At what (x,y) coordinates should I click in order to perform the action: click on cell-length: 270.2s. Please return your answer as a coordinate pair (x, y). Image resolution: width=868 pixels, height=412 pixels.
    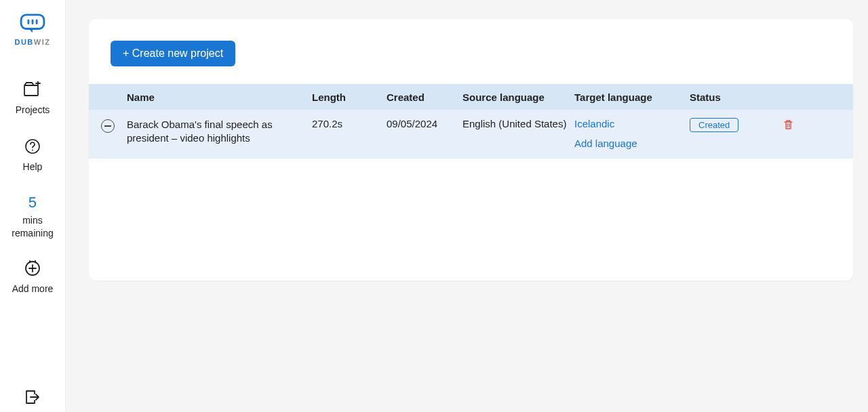
    Looking at the image, I should click on (349, 123).